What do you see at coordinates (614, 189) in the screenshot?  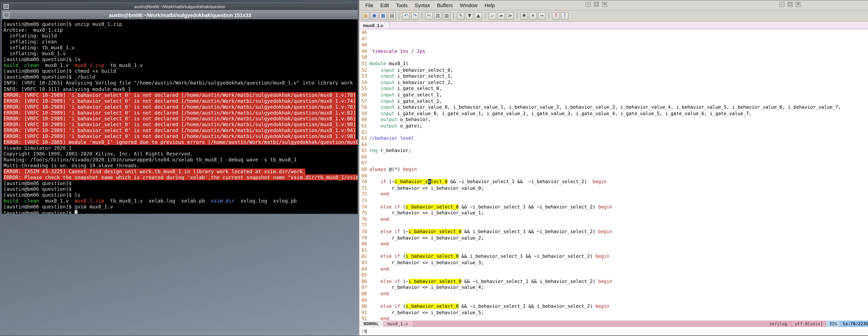 I see `code-line: 71 r_behavior <= i_behavior_value_0;` at bounding box center [614, 189].